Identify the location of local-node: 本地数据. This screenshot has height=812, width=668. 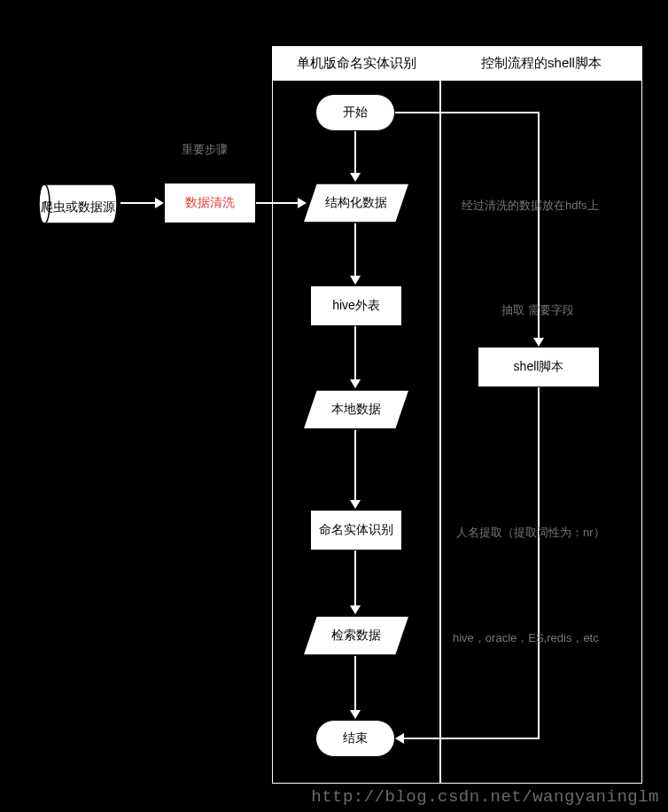
(356, 410).